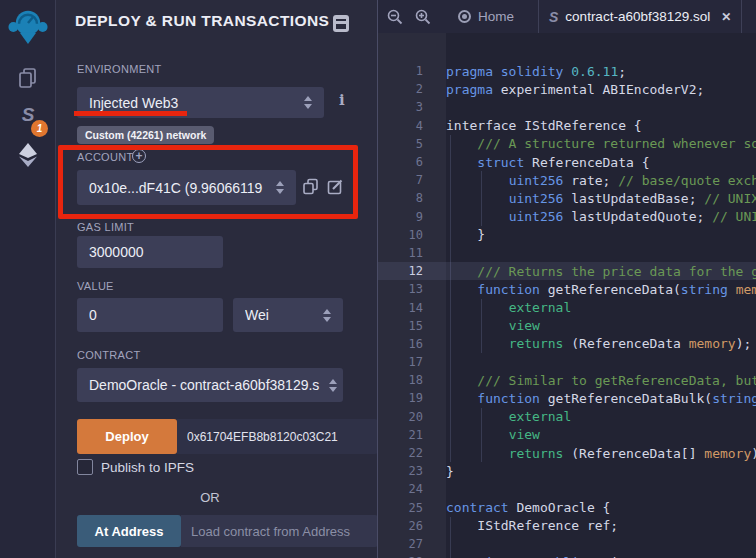 This screenshot has height=558, width=756. I want to click on code-line-28: 28 uint256 public price;, so click(567, 556).